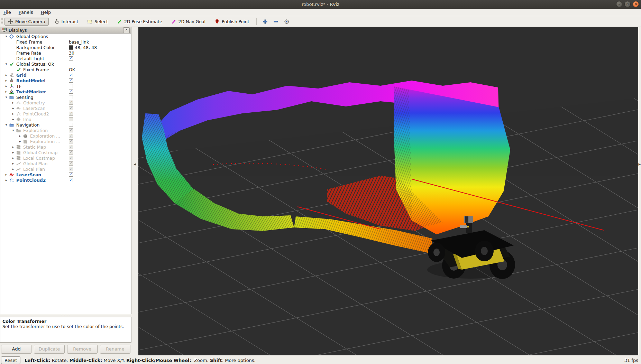  What do you see at coordinates (127, 30) in the screenshot?
I see `panel-close-button: ✕` at bounding box center [127, 30].